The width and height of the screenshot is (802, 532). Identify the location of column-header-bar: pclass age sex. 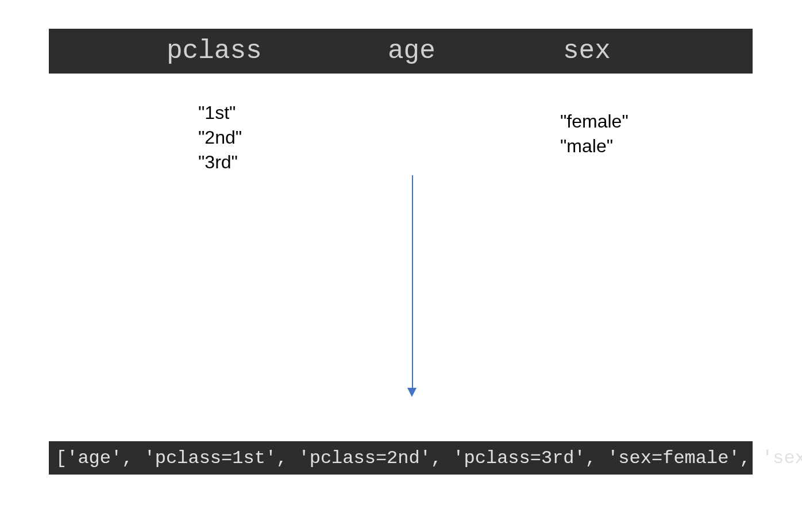
(401, 51).